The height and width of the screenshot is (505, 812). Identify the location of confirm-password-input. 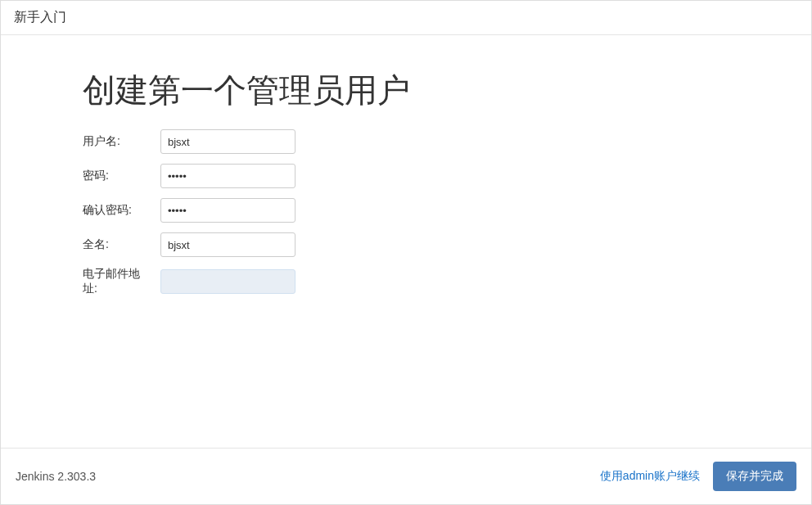
(228, 210).